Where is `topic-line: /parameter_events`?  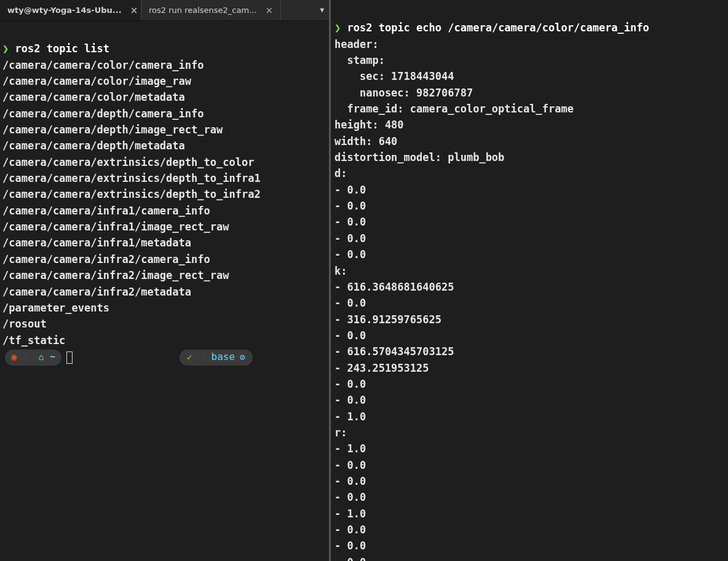 topic-line: /parameter_events is located at coordinates (56, 308).